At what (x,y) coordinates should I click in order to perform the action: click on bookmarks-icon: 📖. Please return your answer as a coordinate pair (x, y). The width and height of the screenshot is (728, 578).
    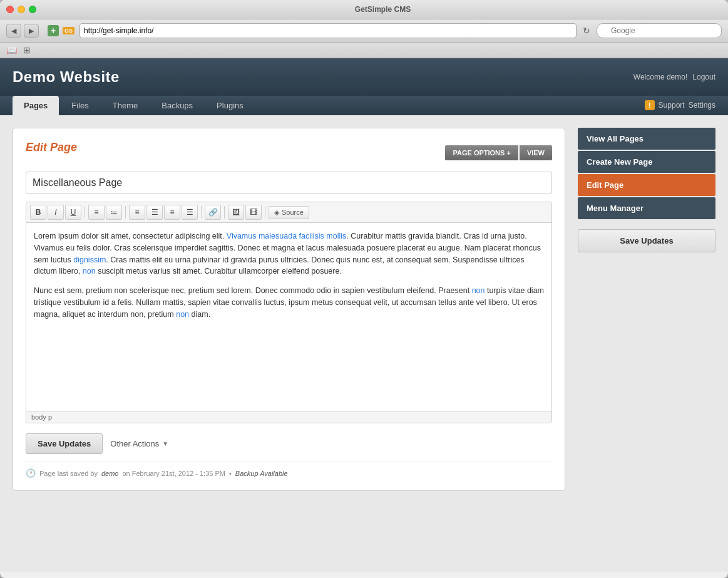
    Looking at the image, I should click on (11, 50).